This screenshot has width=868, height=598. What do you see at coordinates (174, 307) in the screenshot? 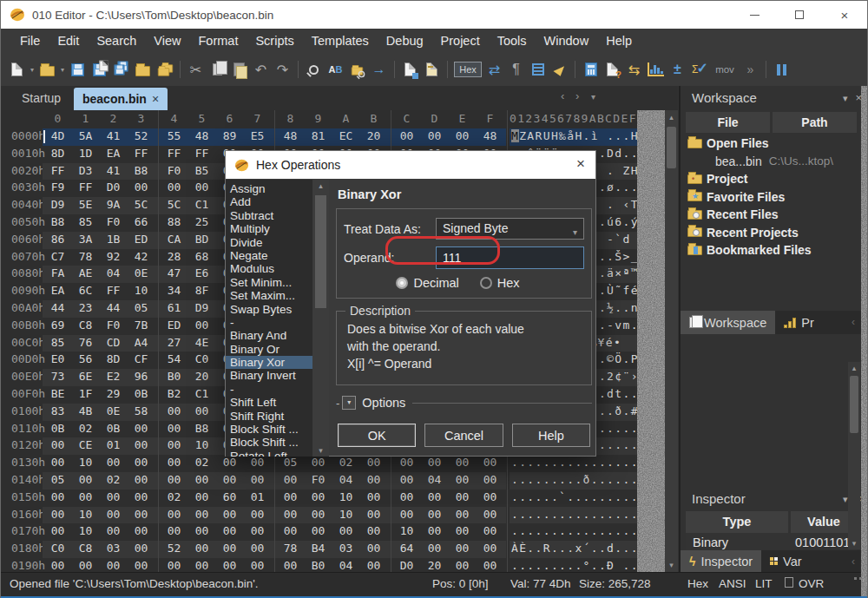
I see `hex-byte: 61` at bounding box center [174, 307].